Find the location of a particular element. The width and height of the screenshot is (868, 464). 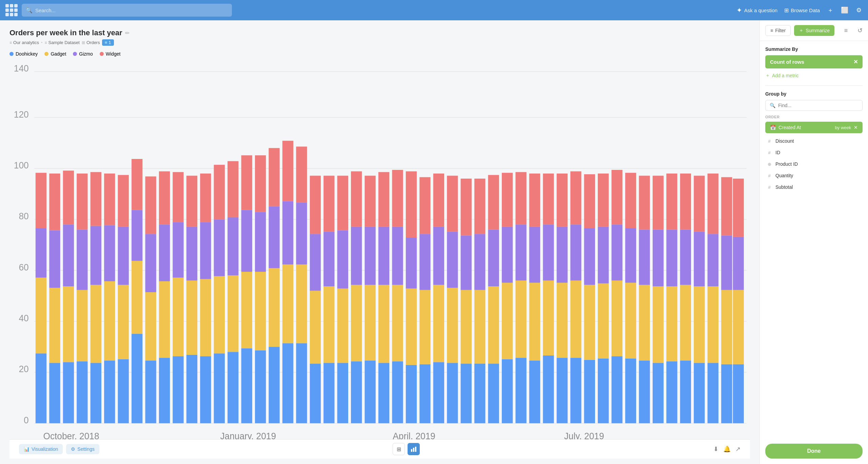

group-item-quantity: # Quantity is located at coordinates (814, 176).